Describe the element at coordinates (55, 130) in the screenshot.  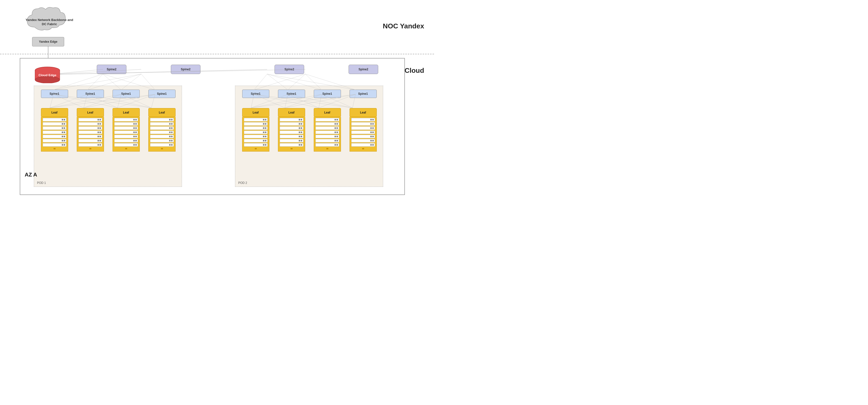
I see `pod1-leaf-1: Leaf` at that location.